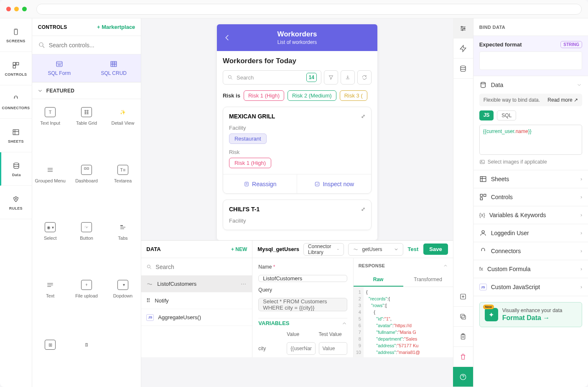  I want to click on sec-data-head: Data, so click(531, 85).